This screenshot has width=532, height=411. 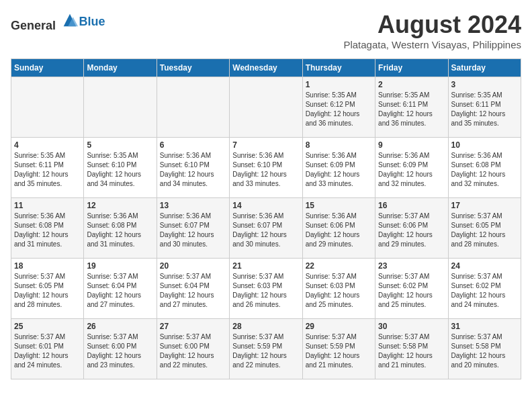 What do you see at coordinates (47, 145) in the screenshot?
I see `day-number: 4` at bounding box center [47, 145].